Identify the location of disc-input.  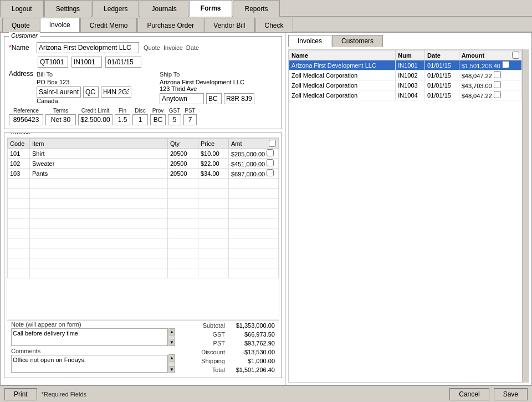
(140, 120).